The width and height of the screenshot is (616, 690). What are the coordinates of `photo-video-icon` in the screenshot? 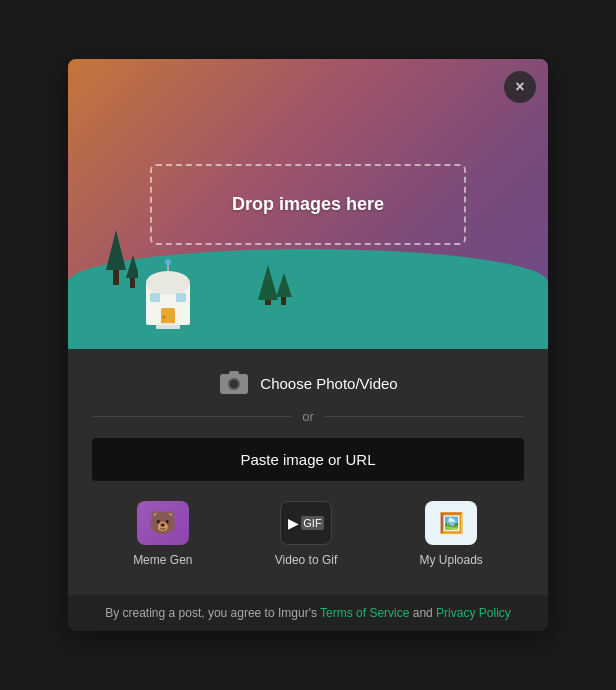 It's located at (234, 383).